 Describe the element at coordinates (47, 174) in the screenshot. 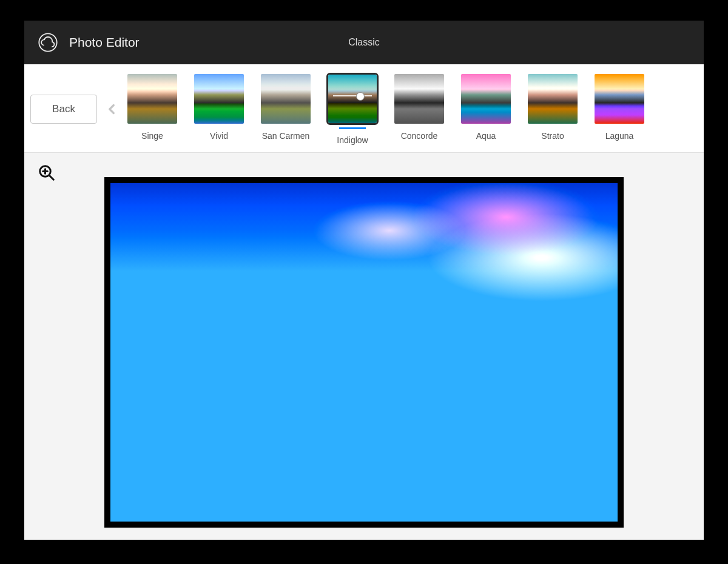

I see `zoom-in-icon` at that location.